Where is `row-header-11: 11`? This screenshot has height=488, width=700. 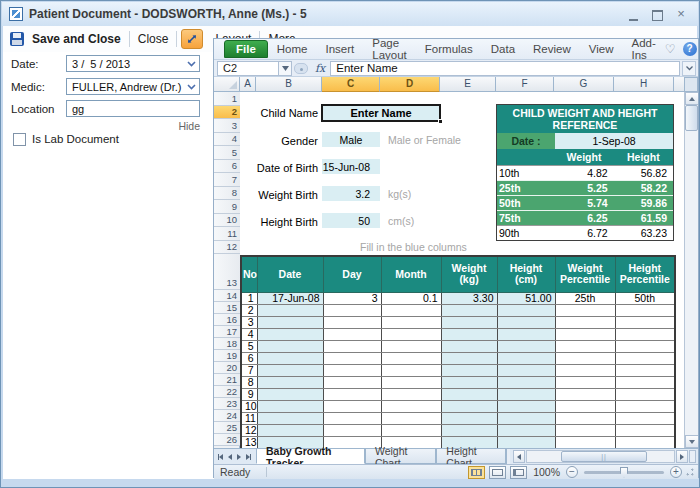
row-header-11: 11 is located at coordinates (227, 234).